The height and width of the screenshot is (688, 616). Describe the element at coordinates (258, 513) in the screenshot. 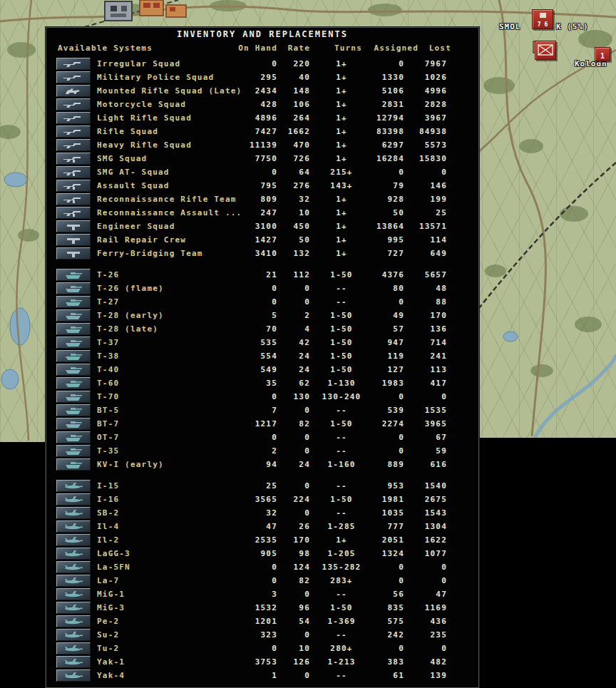

I see `on-hand-value: 32` at that location.